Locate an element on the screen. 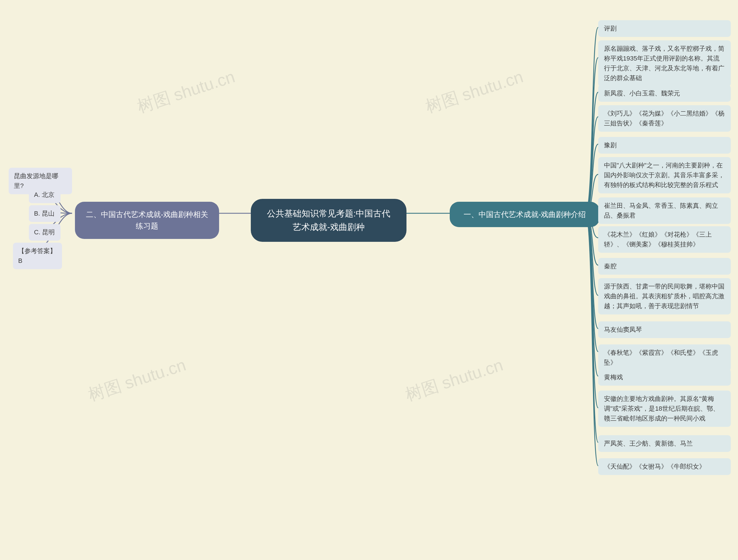  right-leaf: 严凤英、王少舫、黄新德、马兰 is located at coordinates (665, 444).